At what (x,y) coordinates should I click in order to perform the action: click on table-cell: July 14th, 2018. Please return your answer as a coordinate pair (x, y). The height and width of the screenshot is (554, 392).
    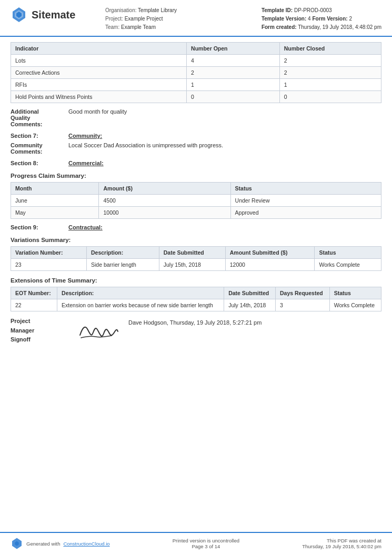
    Looking at the image, I should click on (250, 305).